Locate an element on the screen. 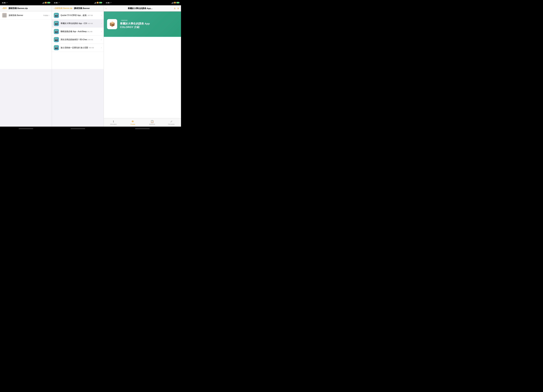  back-label-panel2: 讀者投稿 Banner.zip is located at coordinates (64, 8).